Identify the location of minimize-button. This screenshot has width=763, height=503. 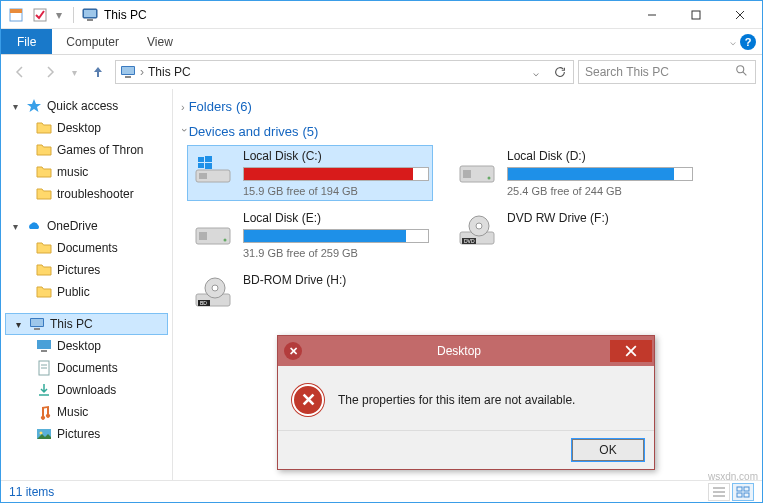
(652, 15).